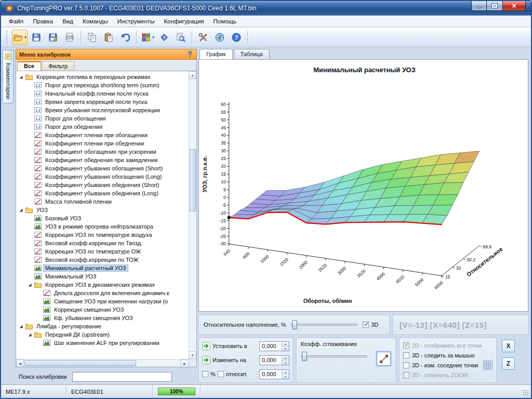 Image resolution: width=532 pixels, height=399 pixels. What do you see at coordinates (68, 21) in the screenshot?
I see `menu-item-3: Вид` at bounding box center [68, 21].